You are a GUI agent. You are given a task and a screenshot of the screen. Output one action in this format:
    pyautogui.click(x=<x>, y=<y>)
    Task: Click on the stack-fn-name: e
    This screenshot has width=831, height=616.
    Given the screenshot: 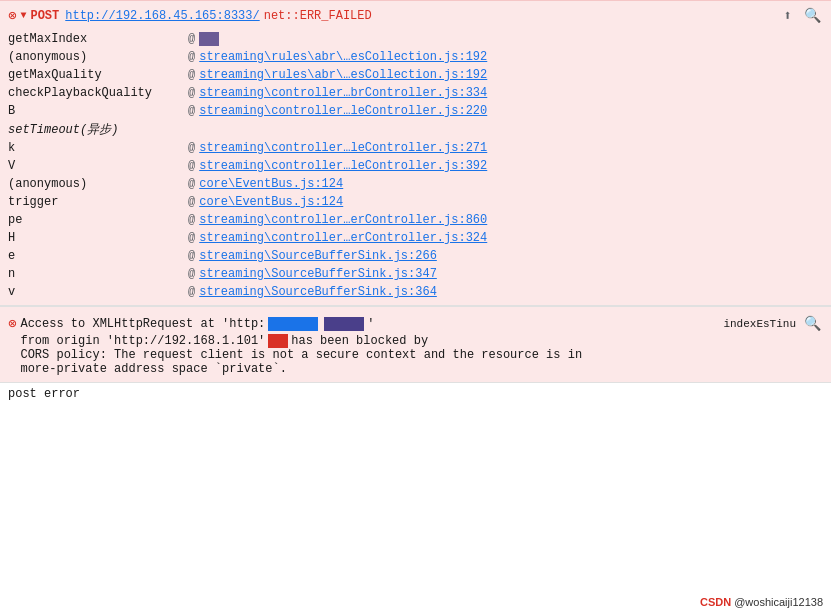 What is the action you would take?
    pyautogui.click(x=98, y=256)
    